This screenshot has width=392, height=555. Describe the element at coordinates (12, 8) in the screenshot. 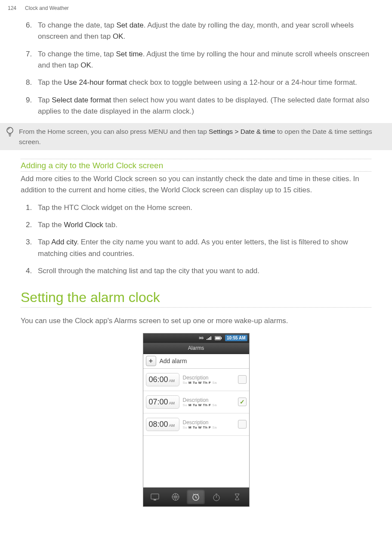

I see `page-number: 124` at that location.